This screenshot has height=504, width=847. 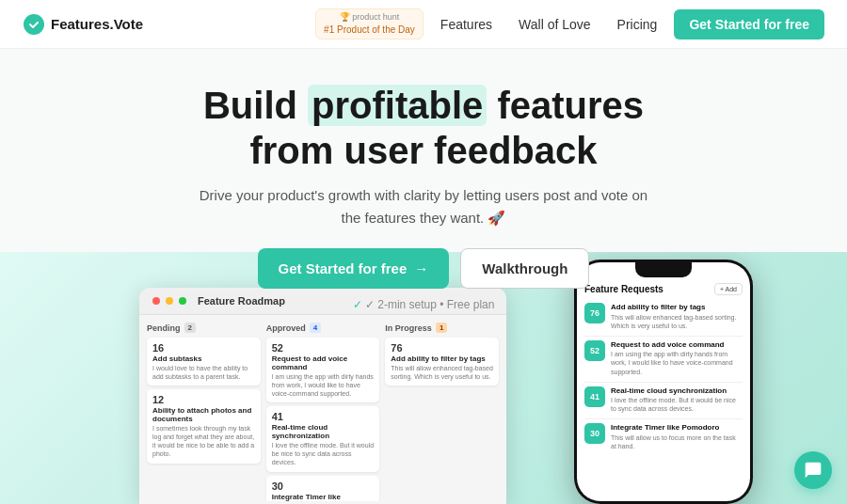 What do you see at coordinates (555, 24) in the screenshot?
I see `nav-wall-of-love-link: Wall of Love` at bounding box center [555, 24].